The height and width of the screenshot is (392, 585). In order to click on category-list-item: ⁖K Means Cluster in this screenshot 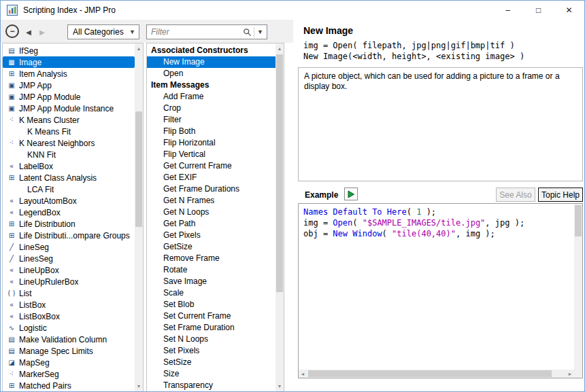, I will do `click(69, 120)`.